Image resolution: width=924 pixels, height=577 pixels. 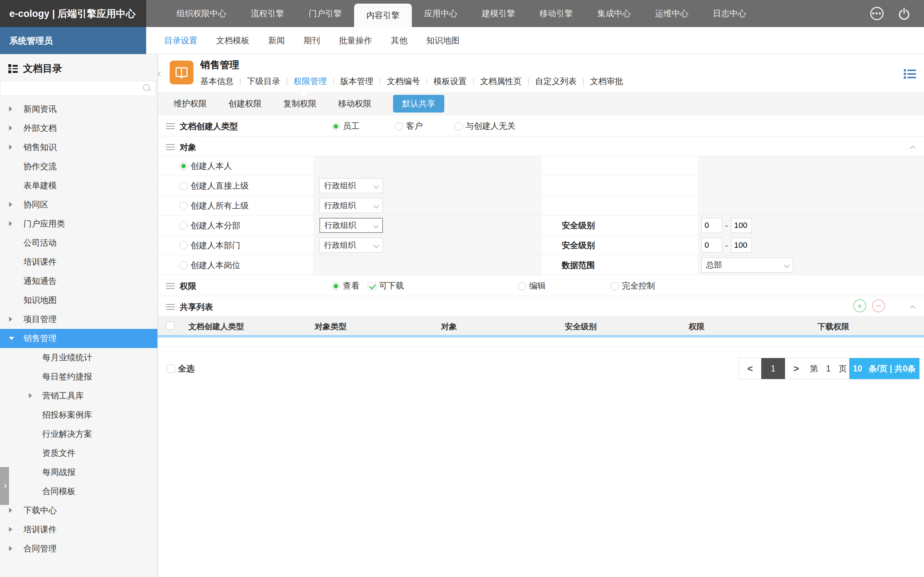 What do you see at coordinates (79, 205) in the screenshot?
I see `tree-item: 协同区` at bounding box center [79, 205].